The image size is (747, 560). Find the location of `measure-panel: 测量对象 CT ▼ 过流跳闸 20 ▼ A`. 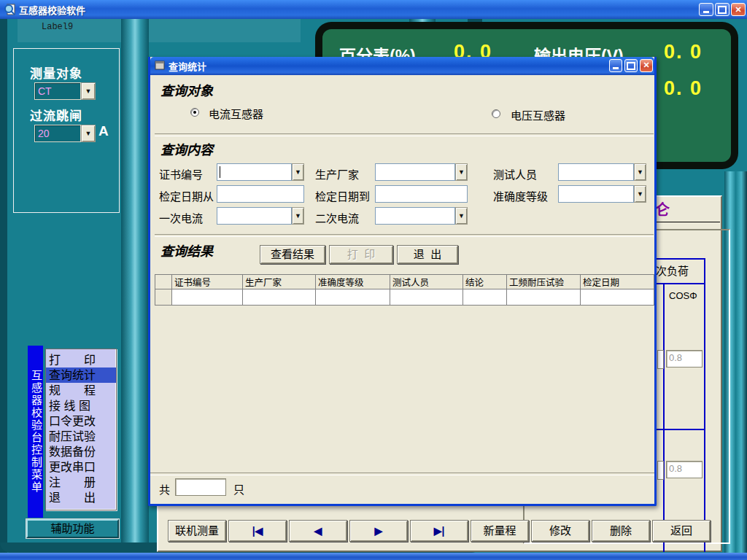

measure-panel: 测量对象 CT ▼ 过流跳闸 20 ▼ A is located at coordinates (66, 131).